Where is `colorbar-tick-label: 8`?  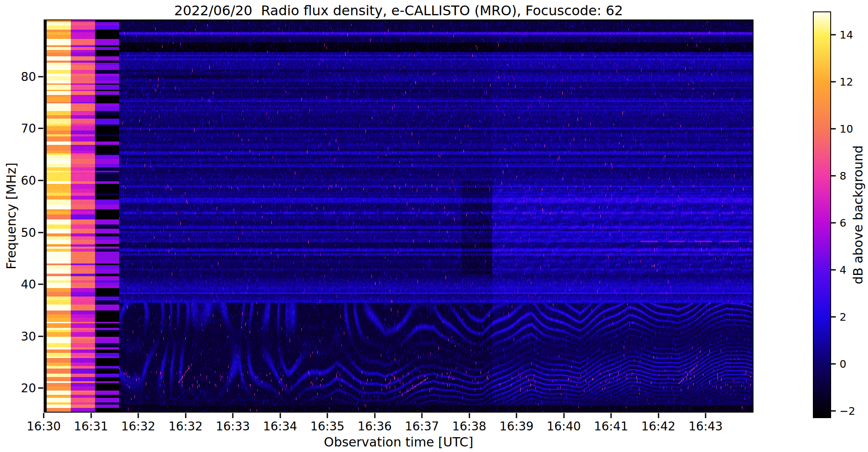 colorbar-tick-label: 8 is located at coordinates (843, 176).